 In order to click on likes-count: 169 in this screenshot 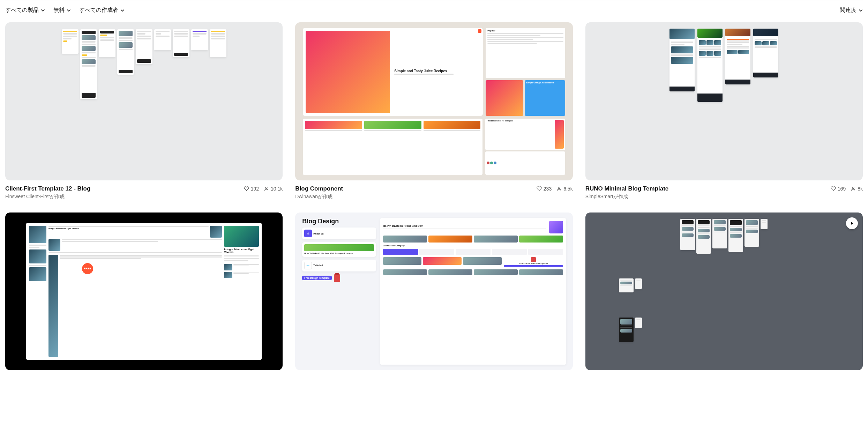, I will do `click(841, 189)`.